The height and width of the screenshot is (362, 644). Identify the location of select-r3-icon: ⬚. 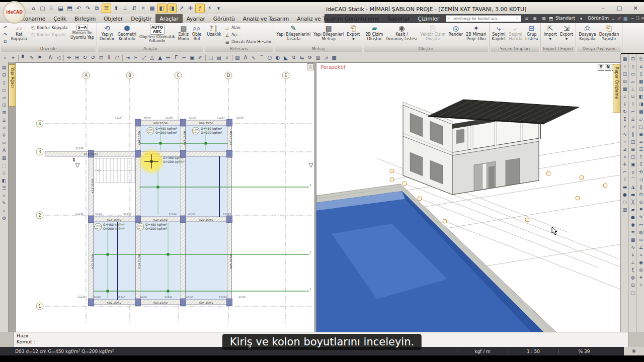
(641, 127).